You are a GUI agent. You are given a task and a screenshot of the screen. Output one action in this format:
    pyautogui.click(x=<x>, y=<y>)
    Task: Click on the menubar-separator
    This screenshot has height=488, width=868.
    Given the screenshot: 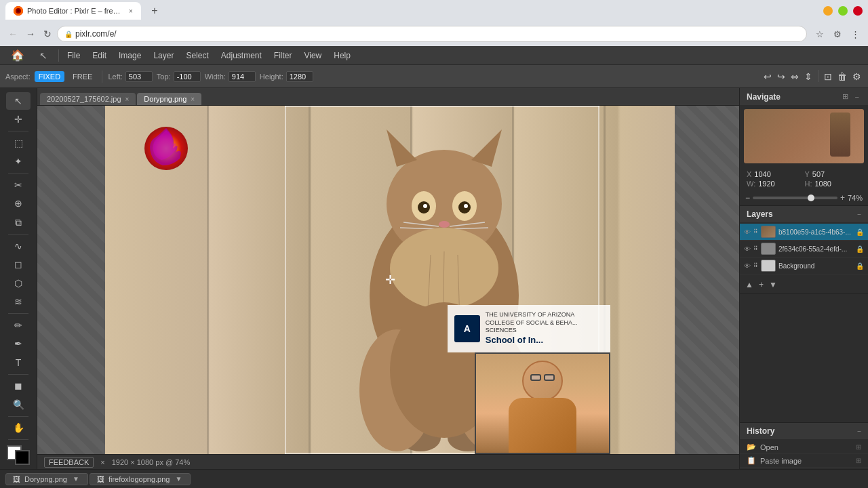 What is the action you would take?
    pyautogui.click(x=58, y=56)
    